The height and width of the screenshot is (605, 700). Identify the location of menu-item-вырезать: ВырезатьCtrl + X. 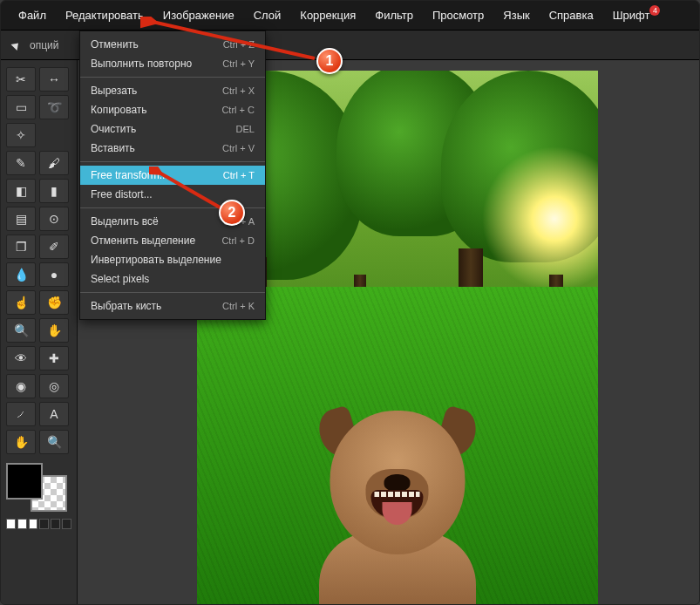
(173, 91).